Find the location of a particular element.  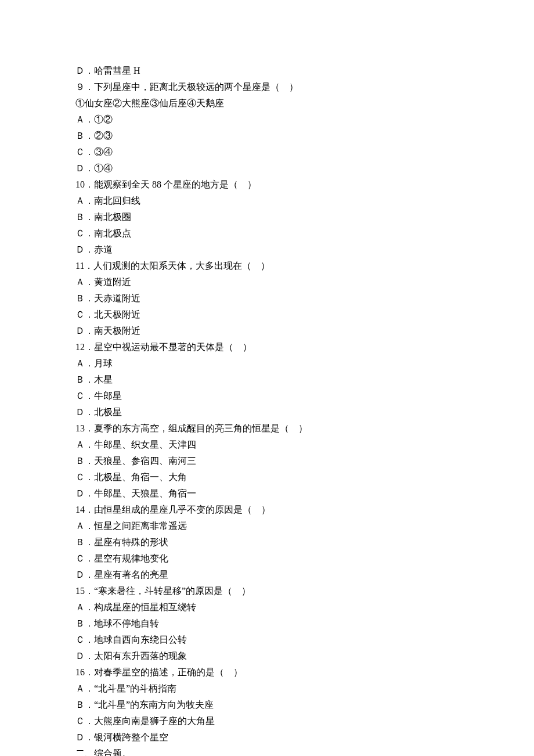

option-8d: Ｄ．哈雷彗星 H is located at coordinates (267, 71).